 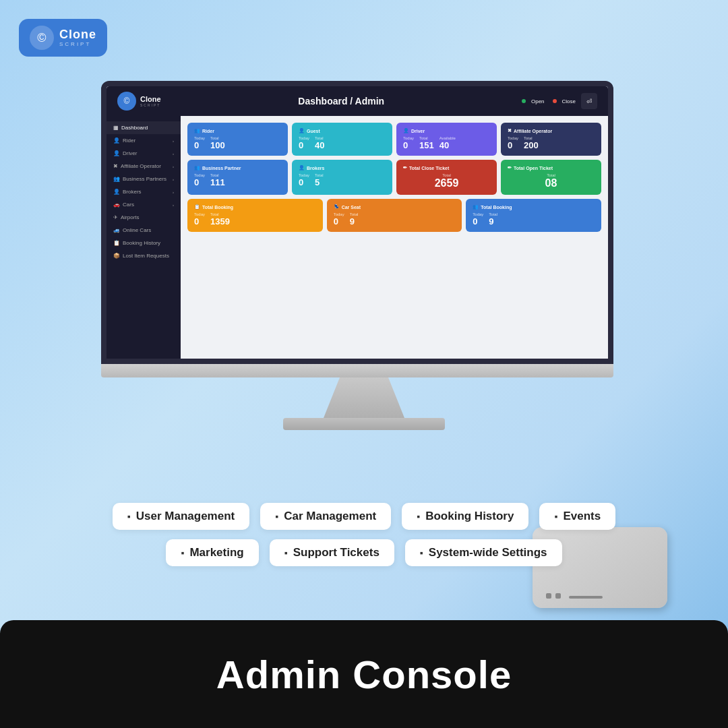 I want to click on business-icon: 👥, so click(x=117, y=179).